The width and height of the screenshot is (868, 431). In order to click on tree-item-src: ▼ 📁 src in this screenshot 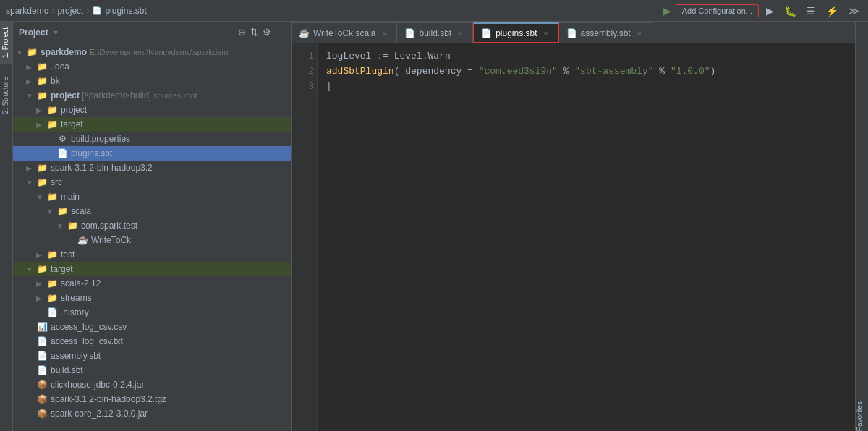, I will do `click(152, 182)`.